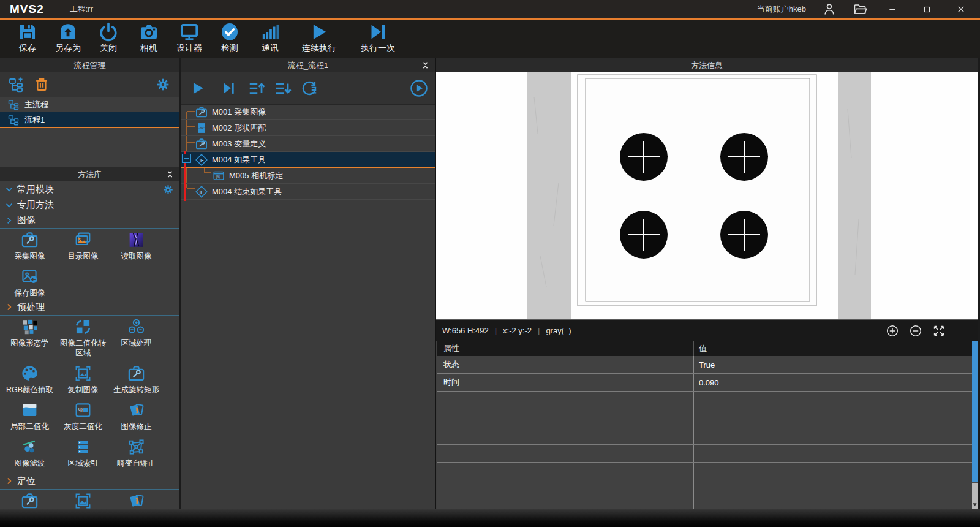 The image size is (980, 527). I want to click on flow-item-flow1: 流程1, so click(89, 120).